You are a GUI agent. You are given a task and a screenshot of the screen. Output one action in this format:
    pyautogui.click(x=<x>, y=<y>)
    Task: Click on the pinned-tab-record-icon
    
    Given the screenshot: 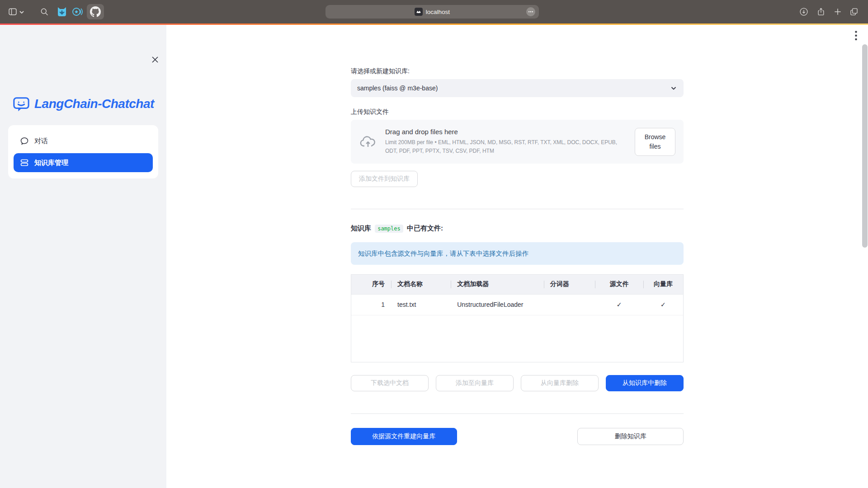 What is the action you would take?
    pyautogui.click(x=77, y=12)
    